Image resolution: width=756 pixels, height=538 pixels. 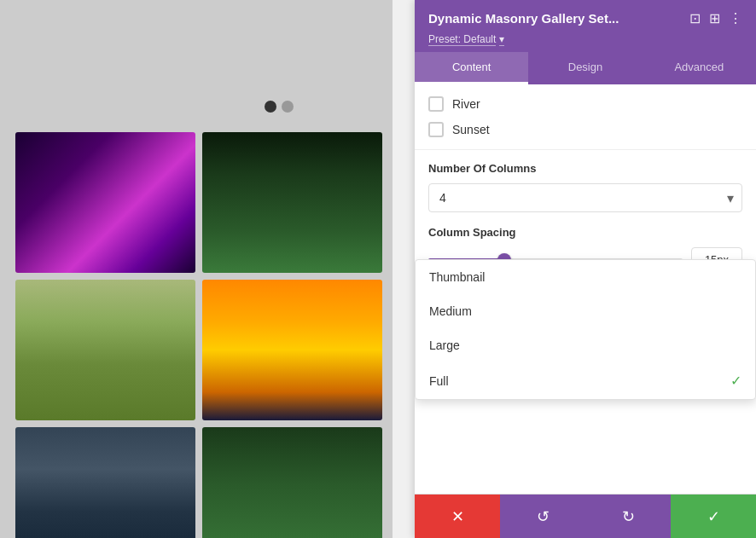 What do you see at coordinates (585, 516) in the screenshot?
I see `bottom-toolbar: ✕ ↺ ↻ ✓` at bounding box center [585, 516].